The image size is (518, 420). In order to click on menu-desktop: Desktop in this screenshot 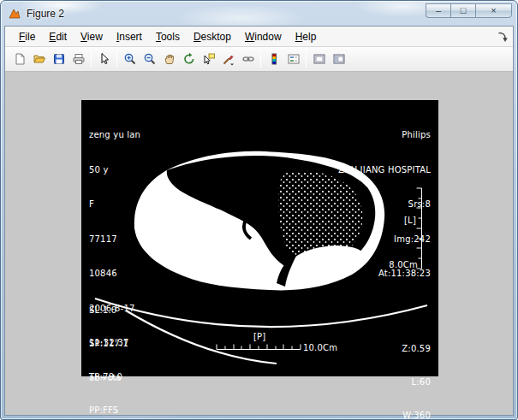, I will do `click(212, 37)`.